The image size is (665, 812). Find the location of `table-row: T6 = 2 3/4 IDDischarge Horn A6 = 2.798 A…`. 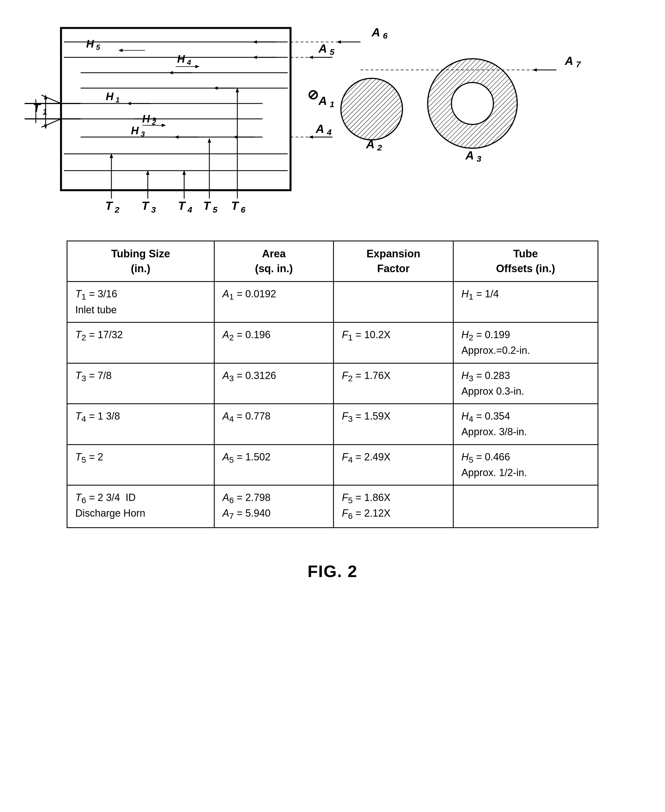

table-row: T6 = 2 3/4 IDDischarge Horn A6 = 2.798 A… is located at coordinates (332, 506).